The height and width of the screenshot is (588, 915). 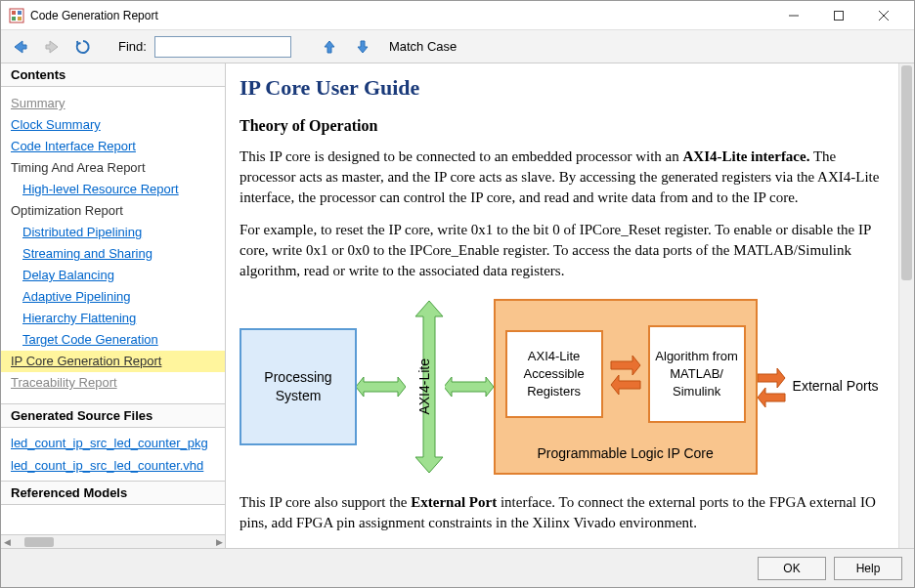 What do you see at coordinates (469, 387) in the screenshot?
I see `arrow-axi-to-ip` at bounding box center [469, 387].